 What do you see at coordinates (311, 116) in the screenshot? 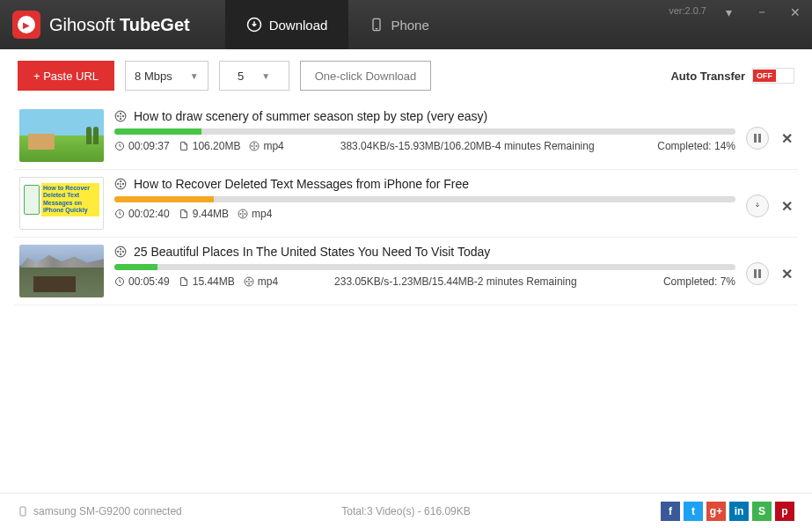
I see `video-title: How to draw scenery of summer season ste…` at bounding box center [311, 116].